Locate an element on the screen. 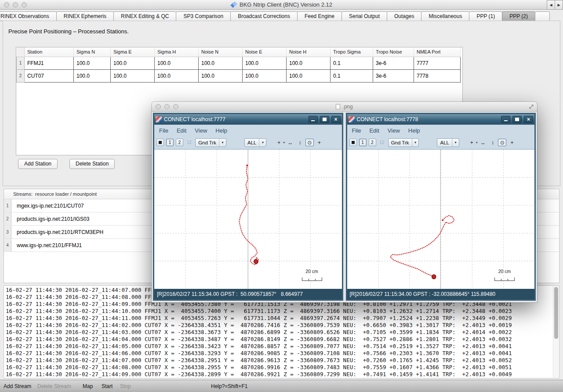 This screenshot has height=392, width=563. tab-serial-output: Serial Output is located at coordinates (364, 16).